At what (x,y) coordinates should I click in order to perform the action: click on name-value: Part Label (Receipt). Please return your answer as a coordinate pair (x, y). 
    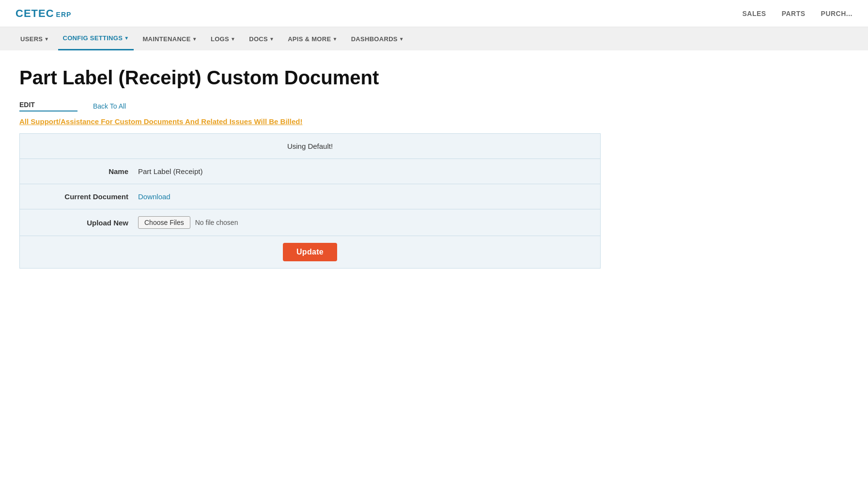
    Looking at the image, I should click on (170, 172).